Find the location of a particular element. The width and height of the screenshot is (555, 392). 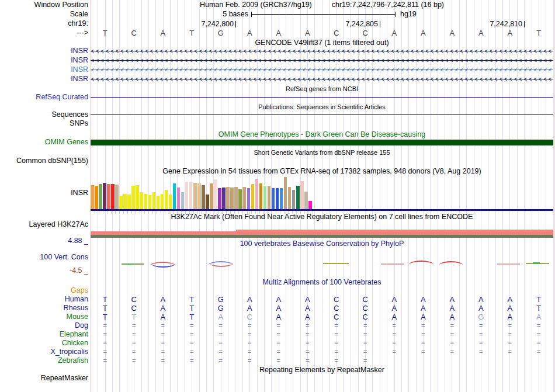

omim-genes-label: OMIM Genes is located at coordinates (44, 143).